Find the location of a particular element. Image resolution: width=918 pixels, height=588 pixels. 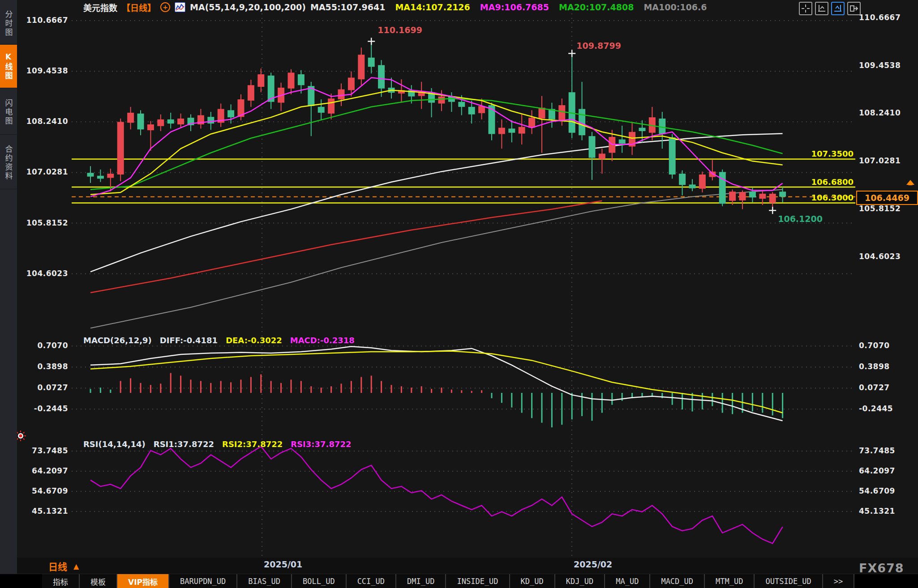

indicator-tab: MACD_UD is located at coordinates (678, 581).